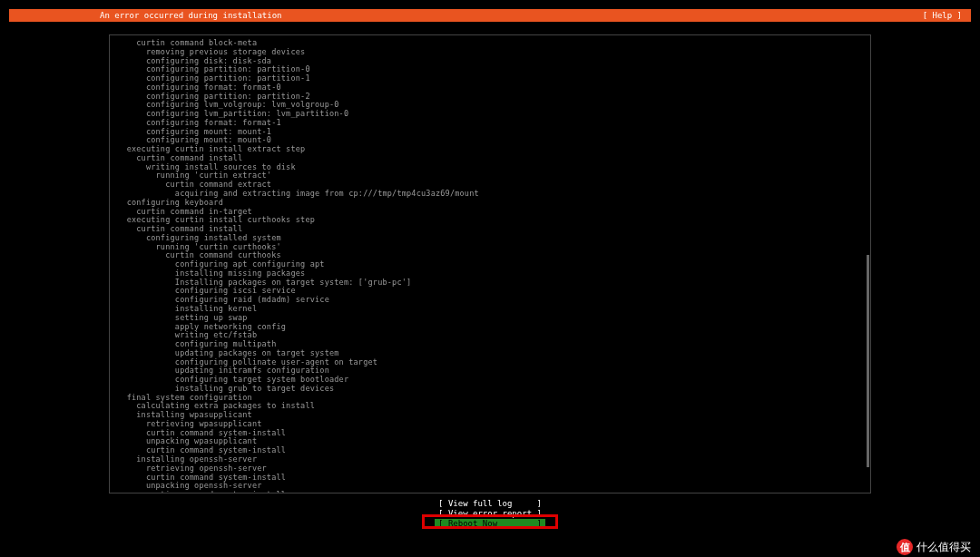 Image resolution: width=980 pixels, height=557 pixels. I want to click on watermark: 值 什么值得买, so click(934, 547).